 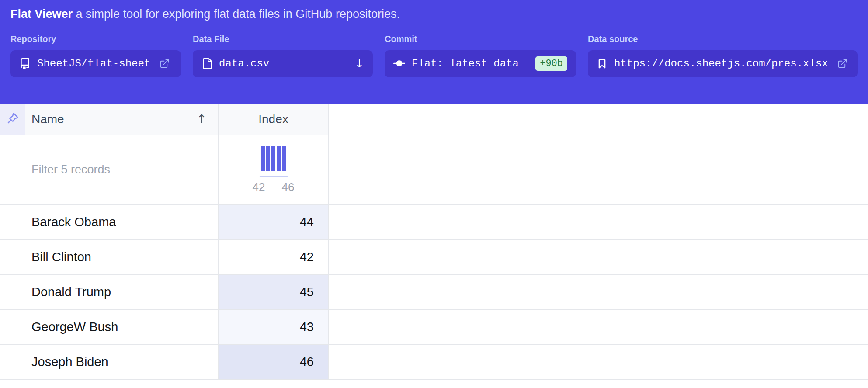 What do you see at coordinates (480, 39) in the screenshot?
I see `commit-label: Commit` at bounding box center [480, 39].